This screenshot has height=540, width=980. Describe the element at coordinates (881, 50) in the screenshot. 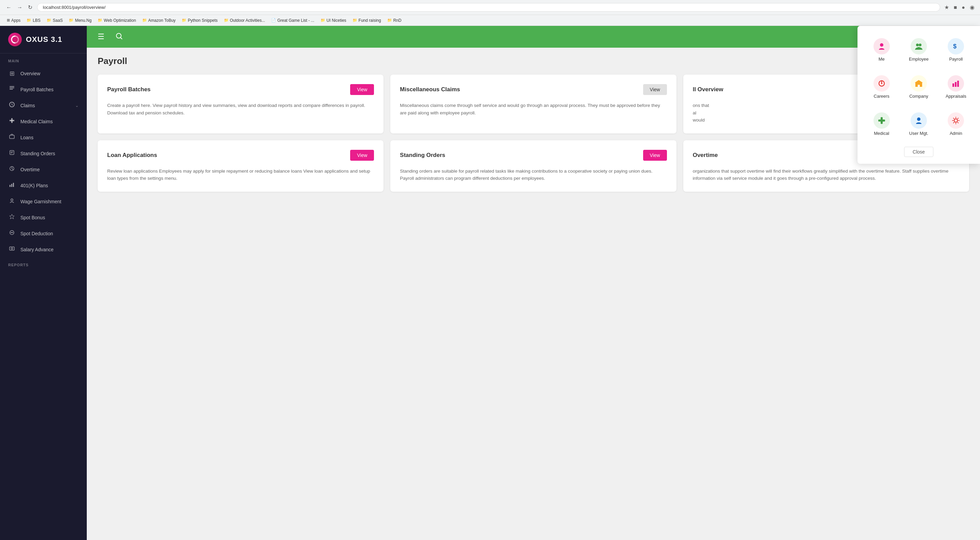

I see `app-item-me: Me` at that location.